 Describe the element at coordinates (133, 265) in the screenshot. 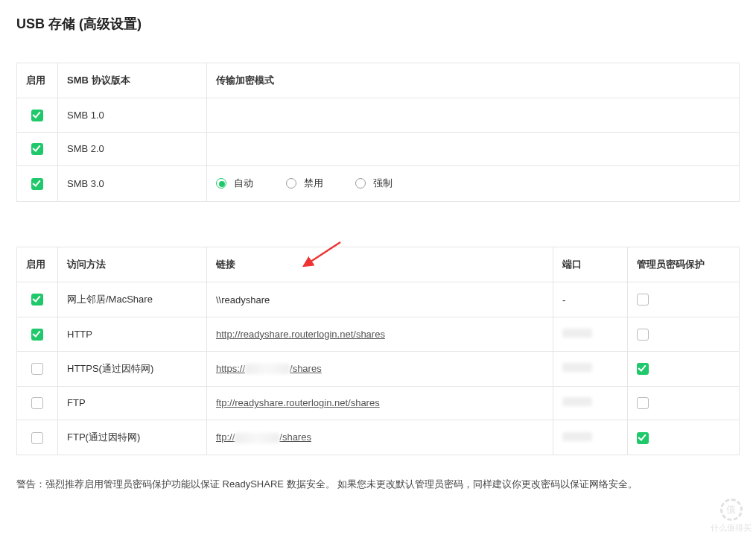

I see `access-head-method: 访问方法` at that location.